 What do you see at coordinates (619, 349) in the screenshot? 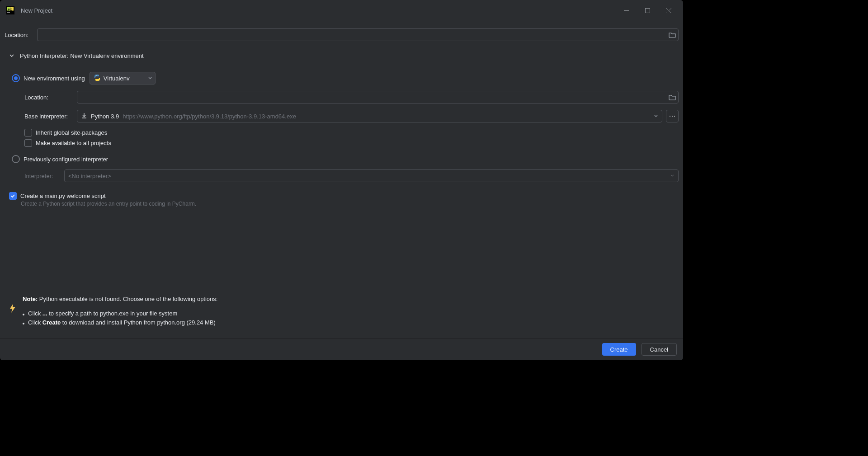
I see `create-button: Create` at bounding box center [619, 349].